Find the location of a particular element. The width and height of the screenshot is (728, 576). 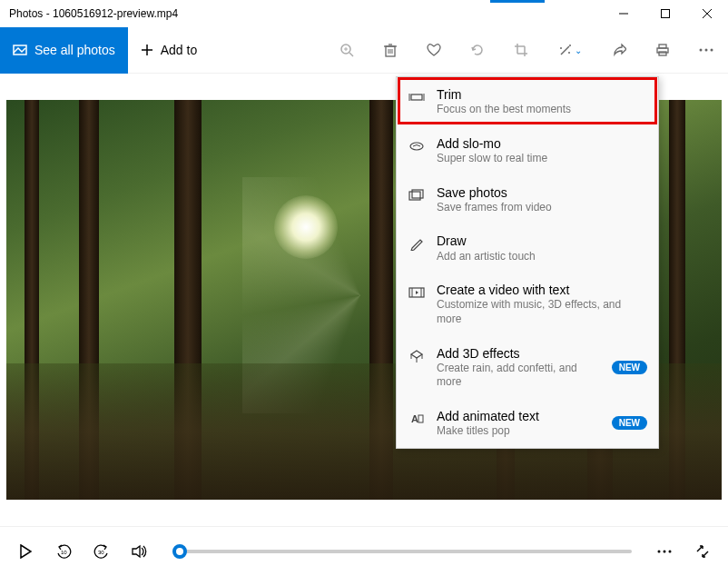

svg-text: 10 is located at coordinates (64, 552).